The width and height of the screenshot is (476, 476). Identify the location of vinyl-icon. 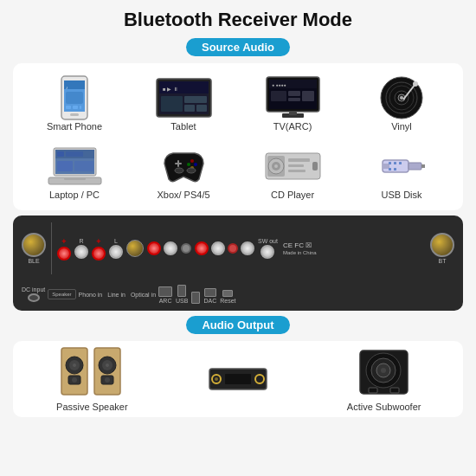
(402, 97).